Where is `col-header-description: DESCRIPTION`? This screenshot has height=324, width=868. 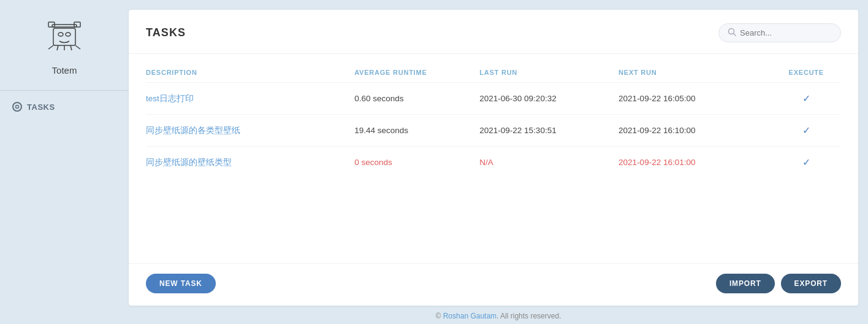
col-header-description: DESCRIPTION is located at coordinates (250, 71).